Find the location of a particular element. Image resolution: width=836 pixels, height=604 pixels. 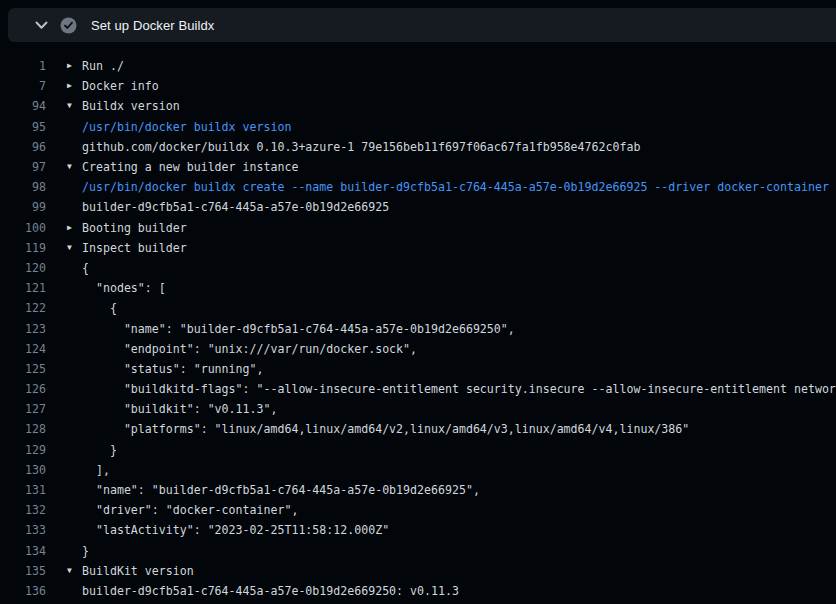

line-number: 128 is located at coordinates (23, 429).